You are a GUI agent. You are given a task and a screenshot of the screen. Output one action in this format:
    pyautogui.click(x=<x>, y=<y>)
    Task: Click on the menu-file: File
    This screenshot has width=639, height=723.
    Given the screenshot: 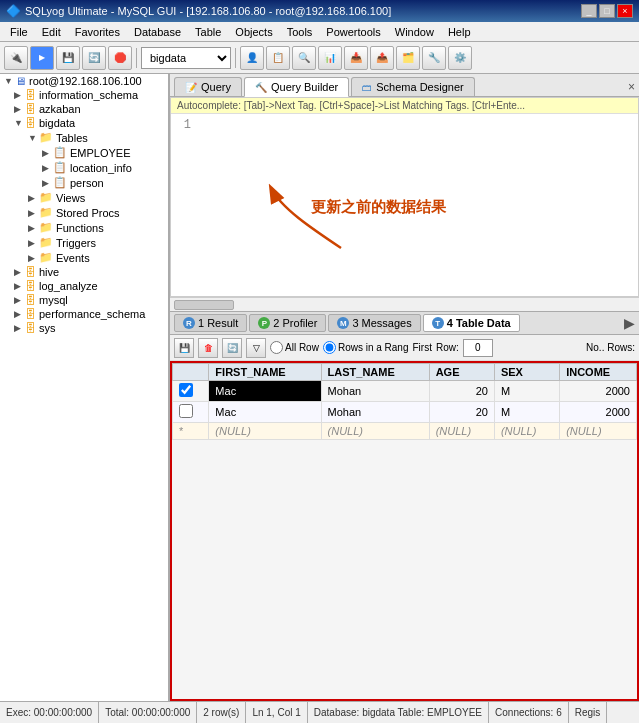 What is the action you would take?
    pyautogui.click(x=19, y=32)
    